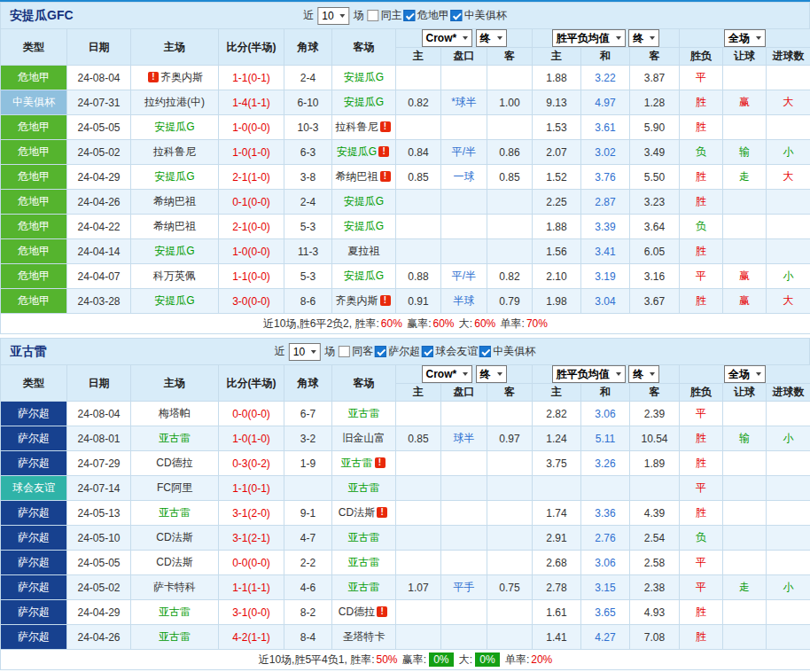 This screenshot has width=810, height=672. I want to click on avg-away-cell, so click(655, 488).